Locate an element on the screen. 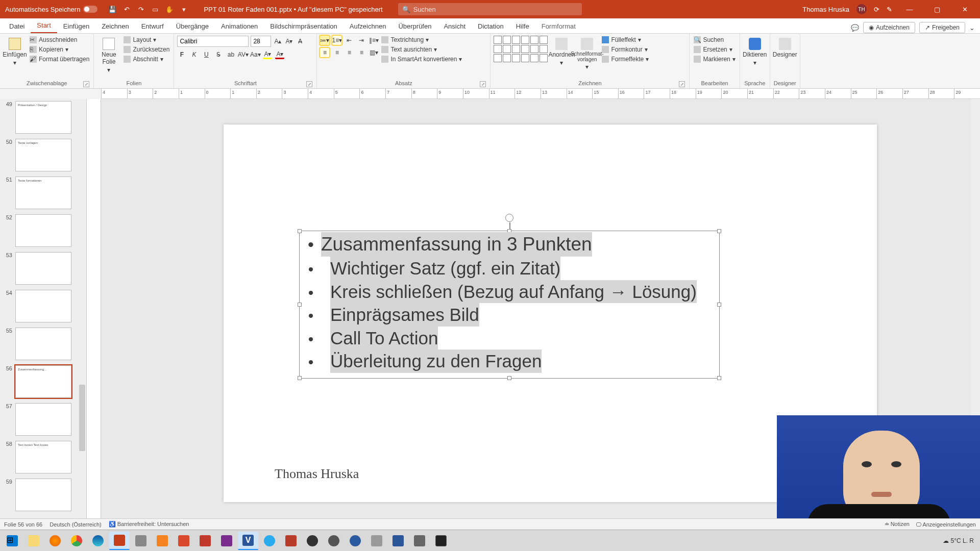 This screenshot has height=551, width=980. clipboard-launcher: ⤢ is located at coordinates (86, 84).